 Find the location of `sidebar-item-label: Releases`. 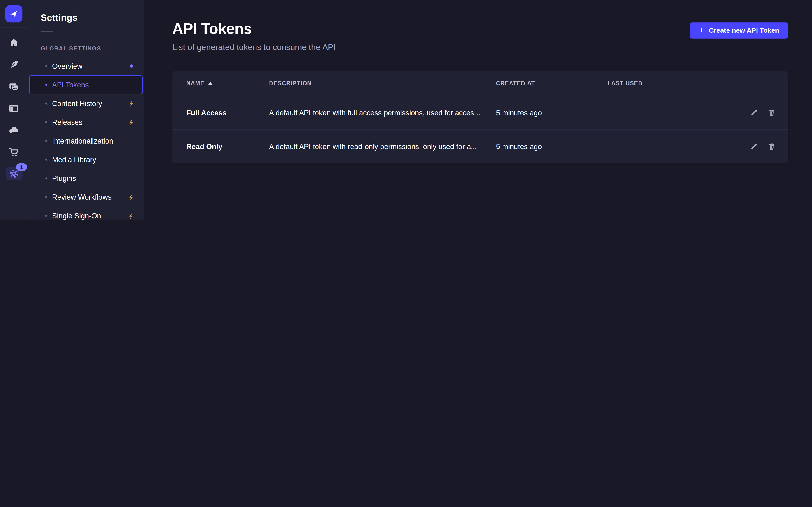

sidebar-item-label: Releases is located at coordinates (67, 122).